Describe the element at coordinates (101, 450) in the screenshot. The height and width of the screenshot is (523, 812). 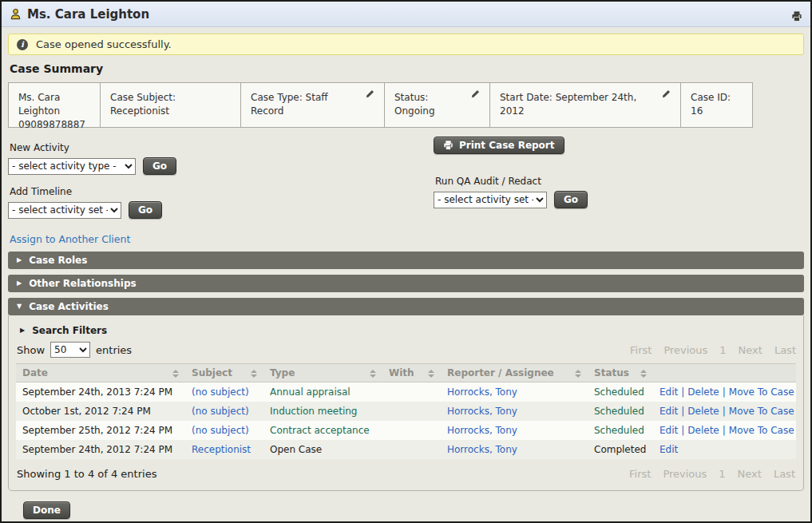
I see `activity-date: September 24th, 2012 7:24 PM` at that location.